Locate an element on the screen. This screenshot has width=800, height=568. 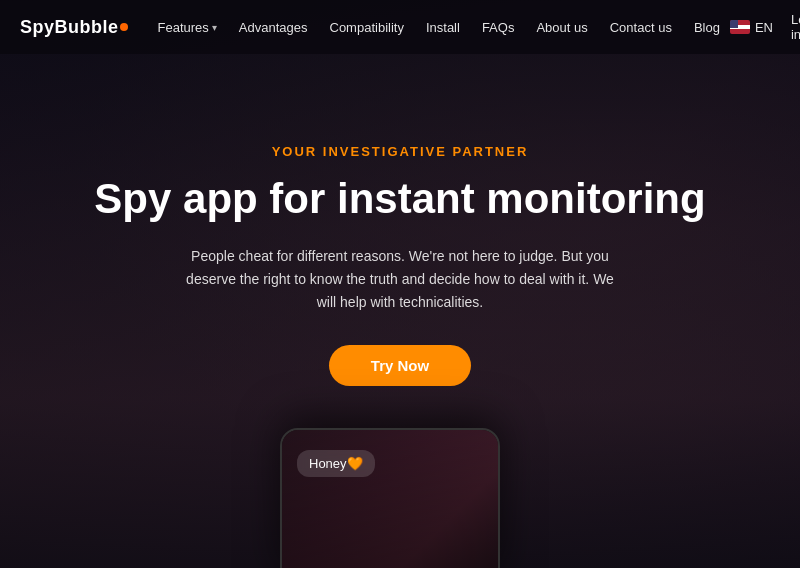
nav-right: EN Log in Try Now is located at coordinates (765, 27).